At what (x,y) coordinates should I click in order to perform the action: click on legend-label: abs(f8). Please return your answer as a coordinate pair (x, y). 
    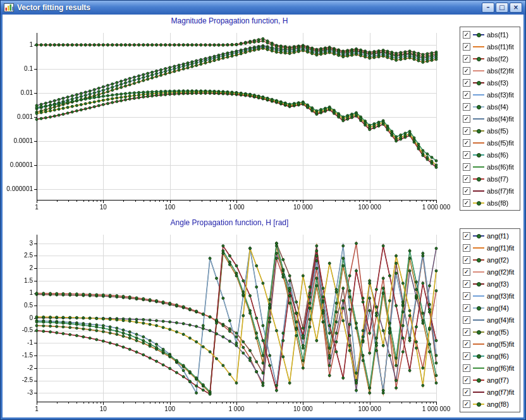
    Looking at the image, I should click on (498, 203).